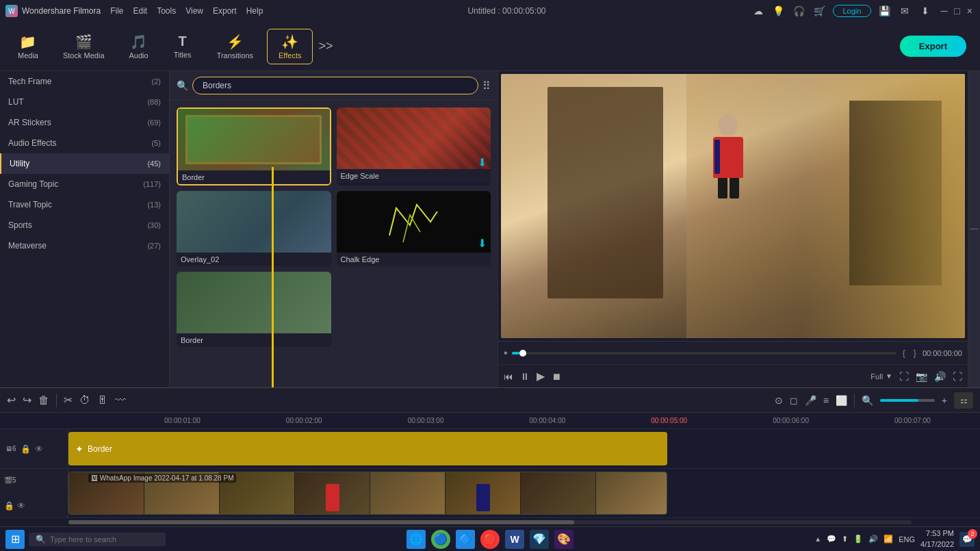 The width and height of the screenshot is (980, 551). What do you see at coordinates (490, 539) in the screenshot?
I see `taskbar-app-opera: 🔴` at bounding box center [490, 539].